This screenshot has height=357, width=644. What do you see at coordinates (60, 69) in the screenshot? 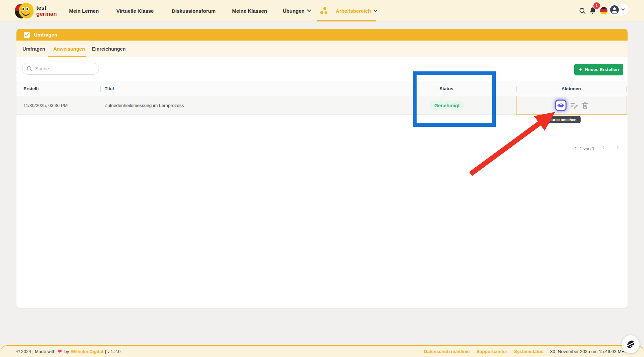
I see `search-field` at bounding box center [60, 69].